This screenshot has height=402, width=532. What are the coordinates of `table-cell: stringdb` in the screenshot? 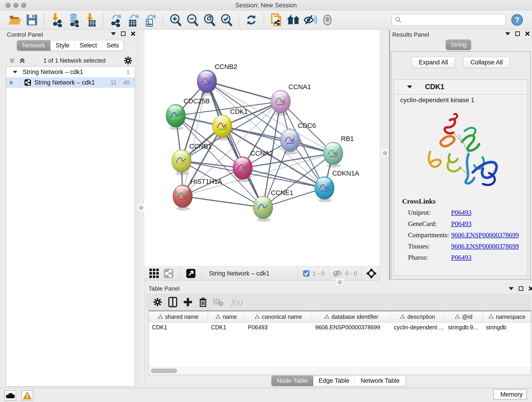 It's located at (507, 327).